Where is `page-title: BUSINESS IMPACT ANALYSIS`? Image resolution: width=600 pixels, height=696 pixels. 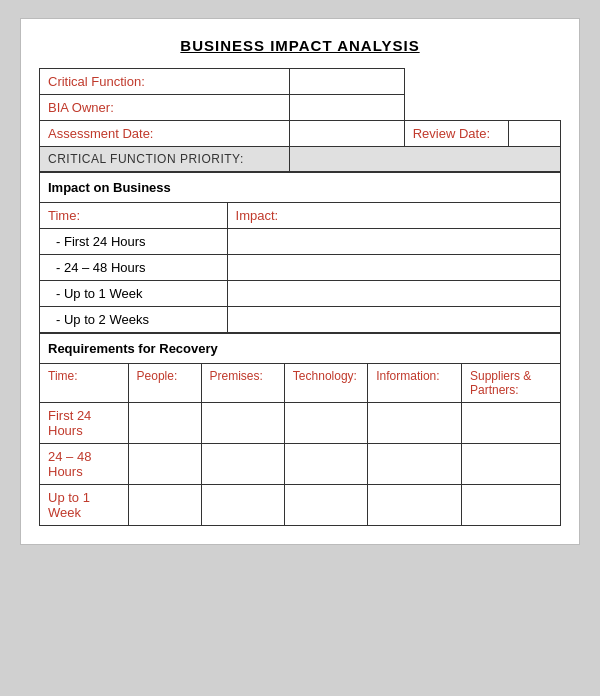 page-title: BUSINESS IMPACT ANALYSIS is located at coordinates (300, 46).